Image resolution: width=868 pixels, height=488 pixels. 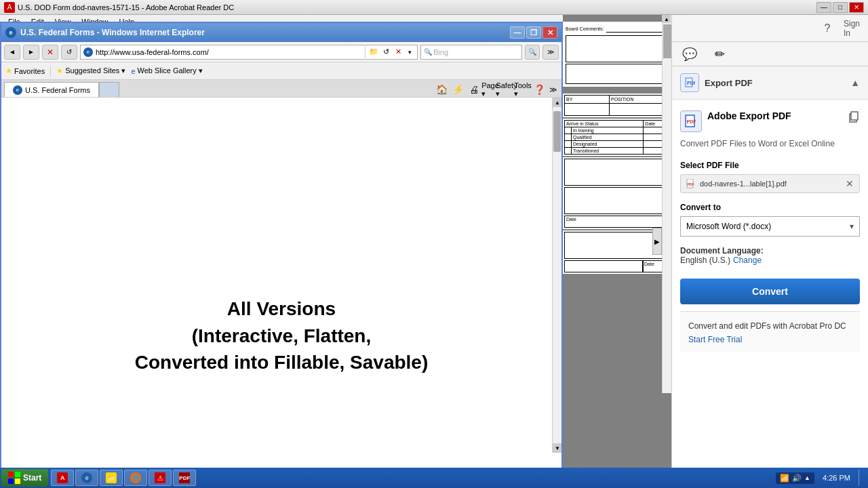 I want to click on taskbar-folder: 📁, so click(x=111, y=478).